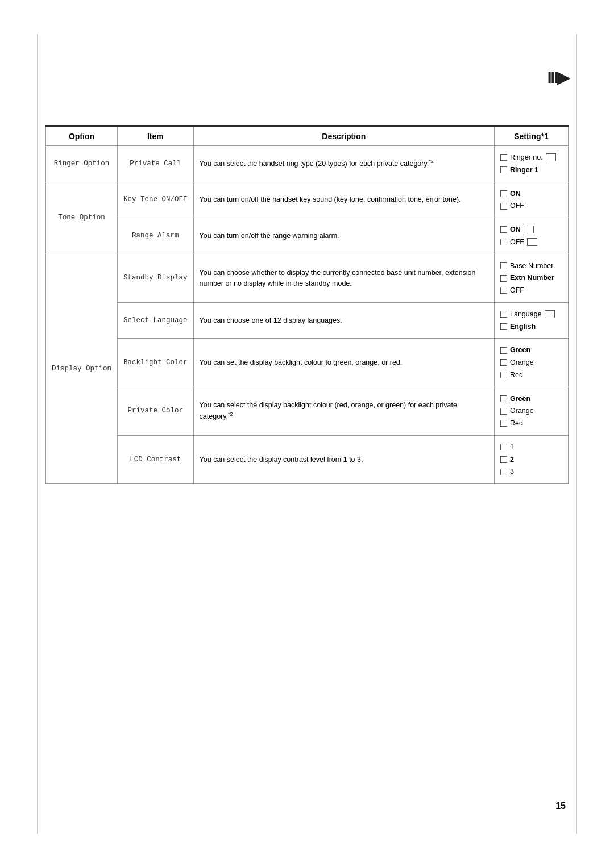 The height and width of the screenshot is (868, 614). I want to click on corner-icon: III▶, so click(558, 77).